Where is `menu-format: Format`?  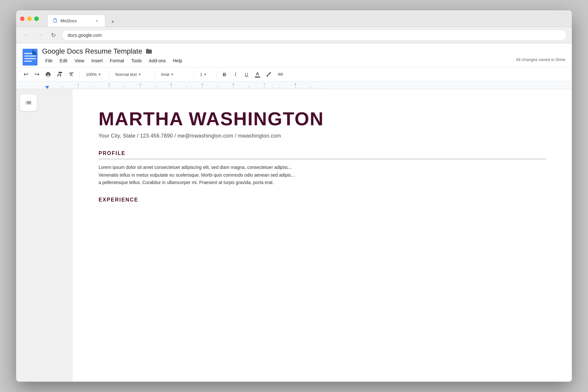 menu-format: Format is located at coordinates (117, 61).